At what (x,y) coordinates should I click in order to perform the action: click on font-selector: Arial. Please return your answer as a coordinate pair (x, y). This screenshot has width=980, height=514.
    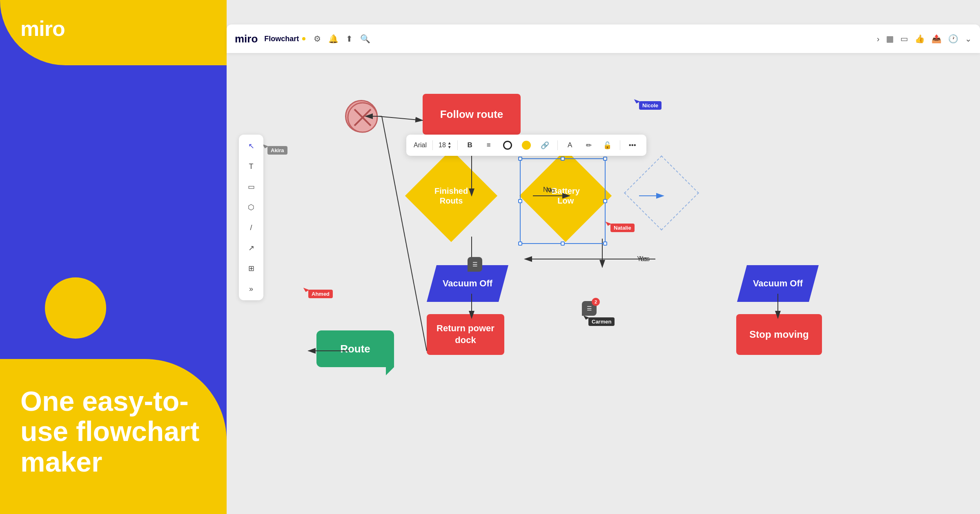
    Looking at the image, I should click on (420, 145).